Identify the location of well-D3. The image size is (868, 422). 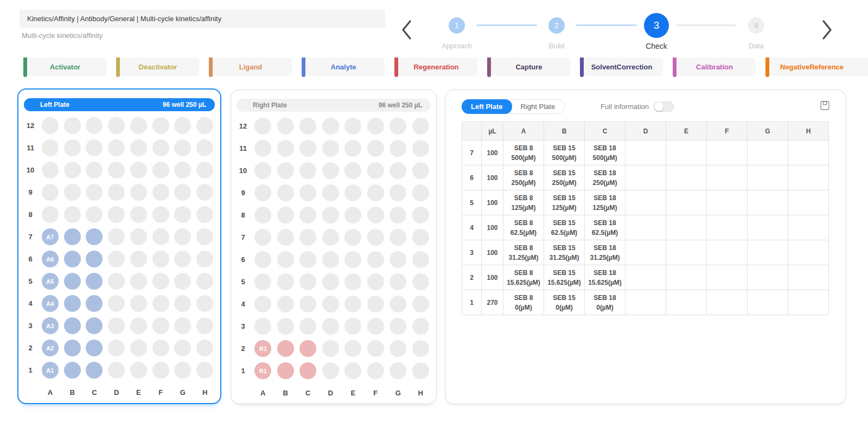
(331, 327).